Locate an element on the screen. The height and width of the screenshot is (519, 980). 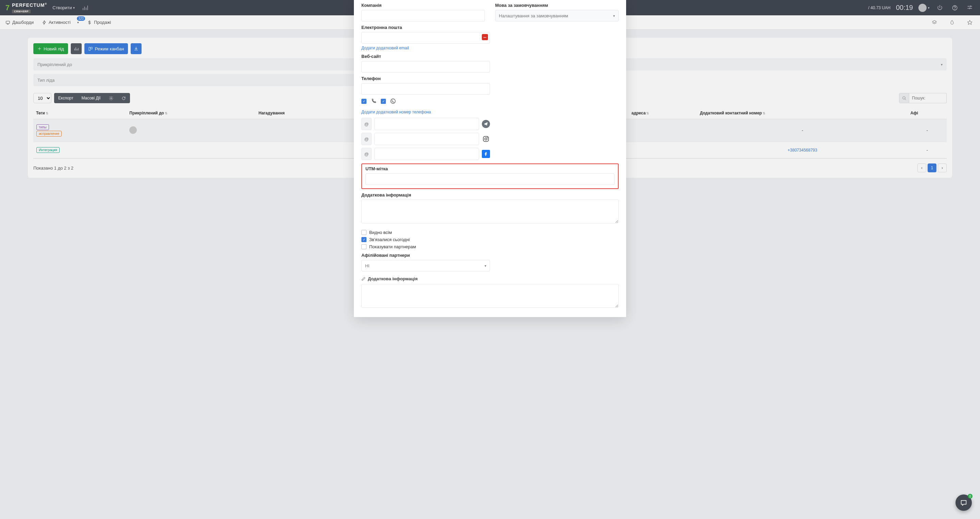
checkbox-viber: ✓ is located at coordinates (364, 101).